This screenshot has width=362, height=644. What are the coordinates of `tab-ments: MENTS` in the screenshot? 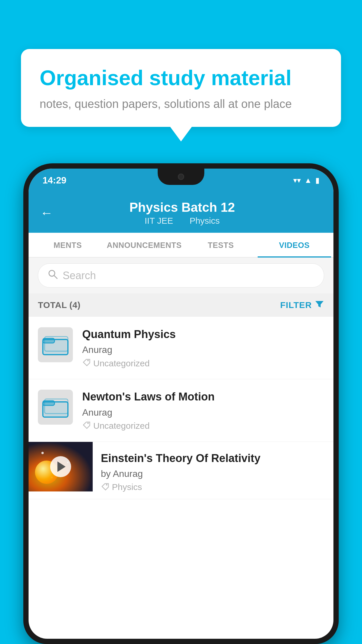 It's located at (68, 245).